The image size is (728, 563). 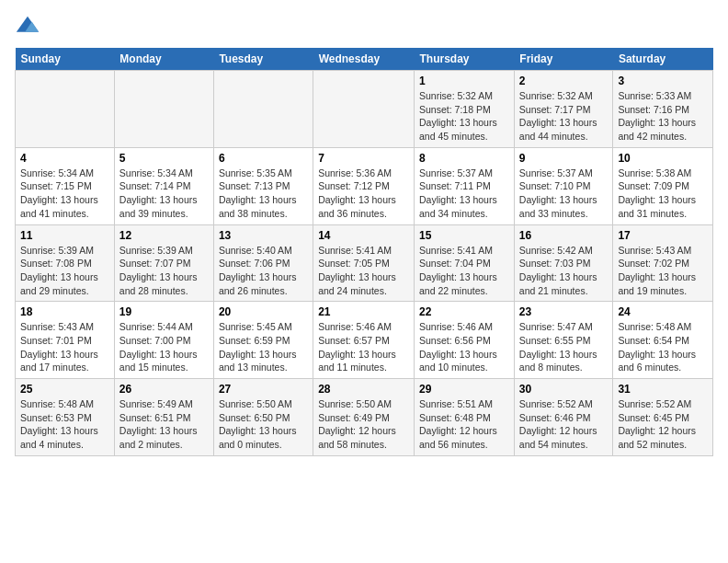 I want to click on day-number: 25, so click(x=64, y=389).